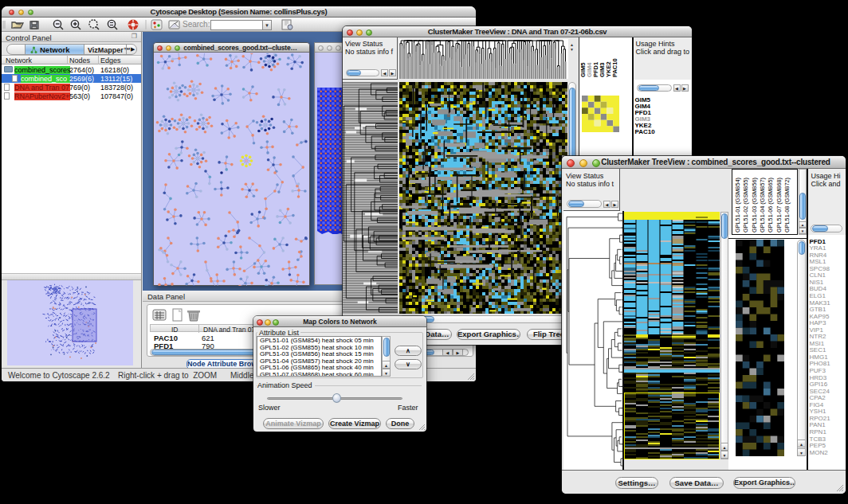 The height and width of the screenshot is (504, 848). I want to click on svg-text: GPL51-06 (GSM865), so click(770, 205).